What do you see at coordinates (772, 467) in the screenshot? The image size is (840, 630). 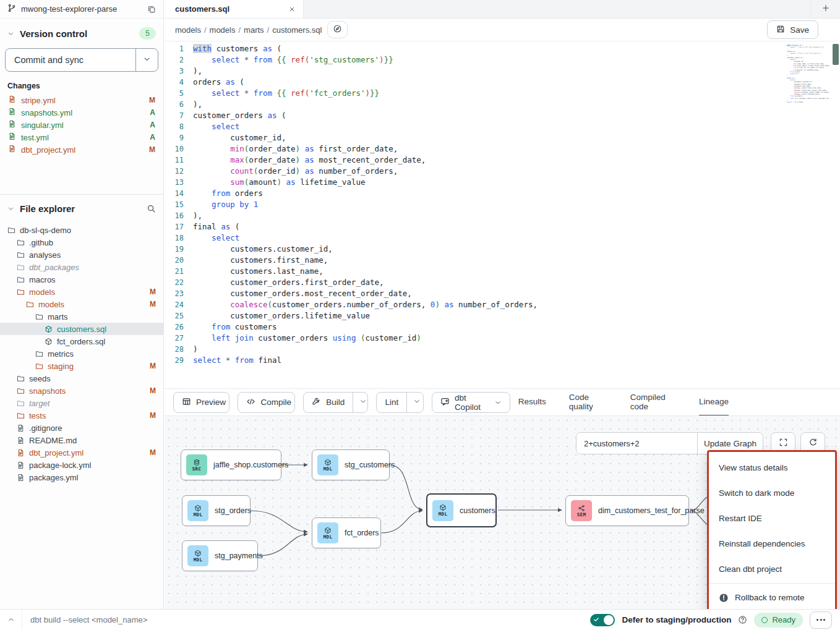 I see `menu-item-view-status-details: View status details` at bounding box center [772, 467].